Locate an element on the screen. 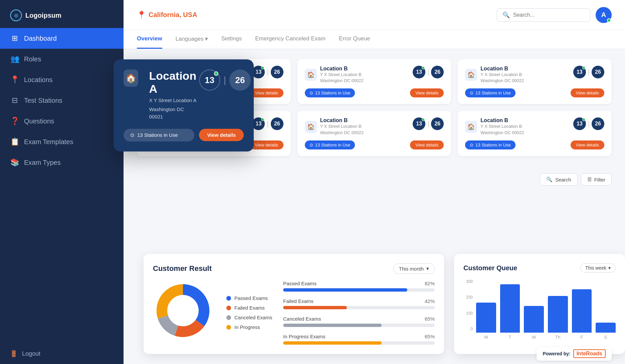 The height and width of the screenshot is (364, 625). logout-button: 🚪 Logout is located at coordinates (62, 354).